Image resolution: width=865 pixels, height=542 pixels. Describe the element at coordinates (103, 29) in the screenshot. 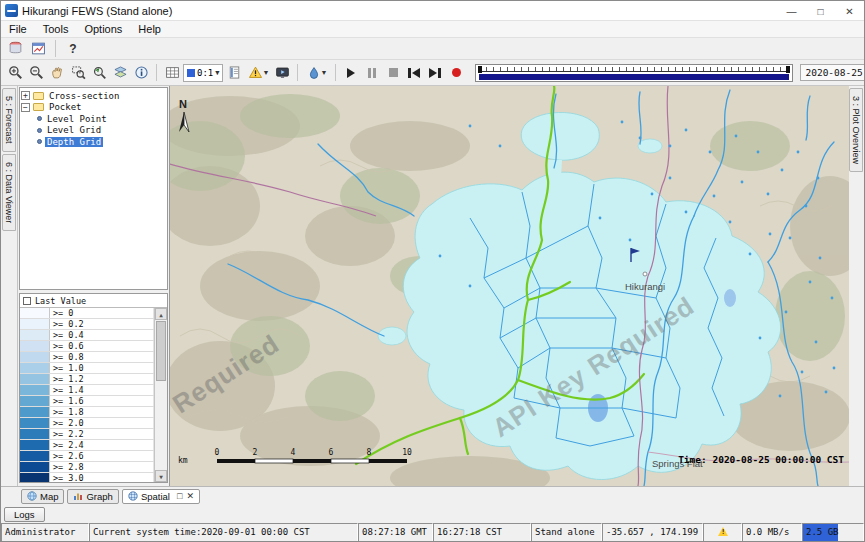

I see `menu-options: Options` at that location.